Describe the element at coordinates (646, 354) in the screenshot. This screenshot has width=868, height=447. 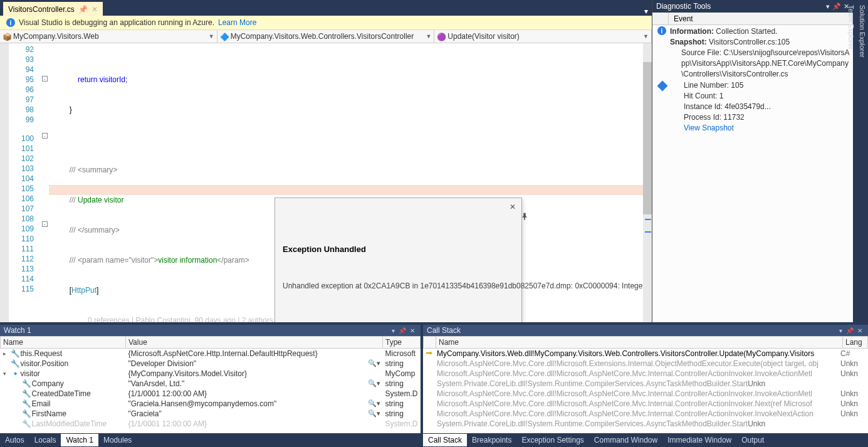
I see `call-stack-frame: ⮕MyCompany.Visitors.Web.dll!MyCompany.Vi…` at that location.